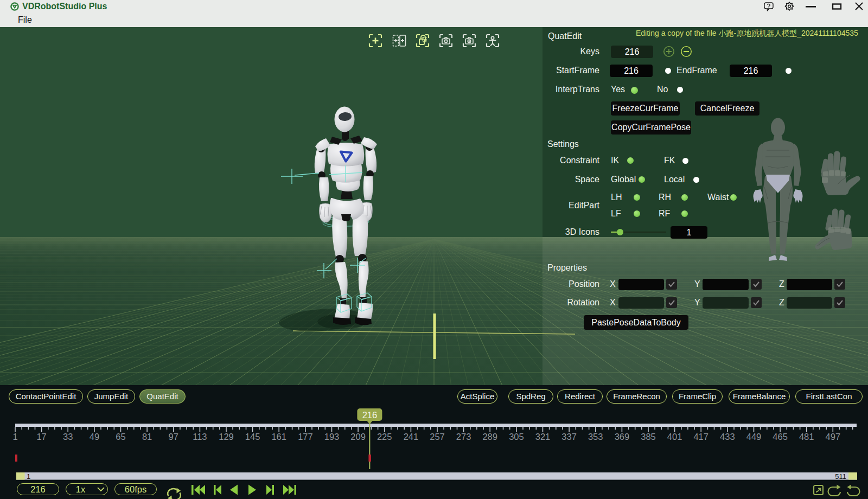  I want to click on svg-text: 289, so click(490, 437).